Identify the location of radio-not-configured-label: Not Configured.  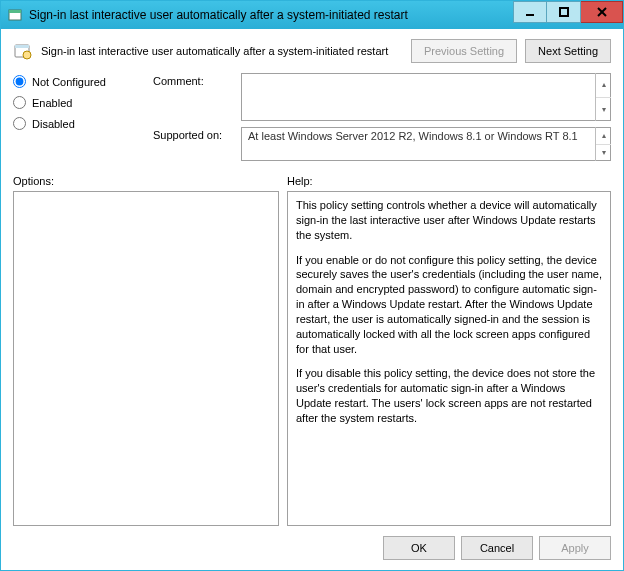
(69, 82).